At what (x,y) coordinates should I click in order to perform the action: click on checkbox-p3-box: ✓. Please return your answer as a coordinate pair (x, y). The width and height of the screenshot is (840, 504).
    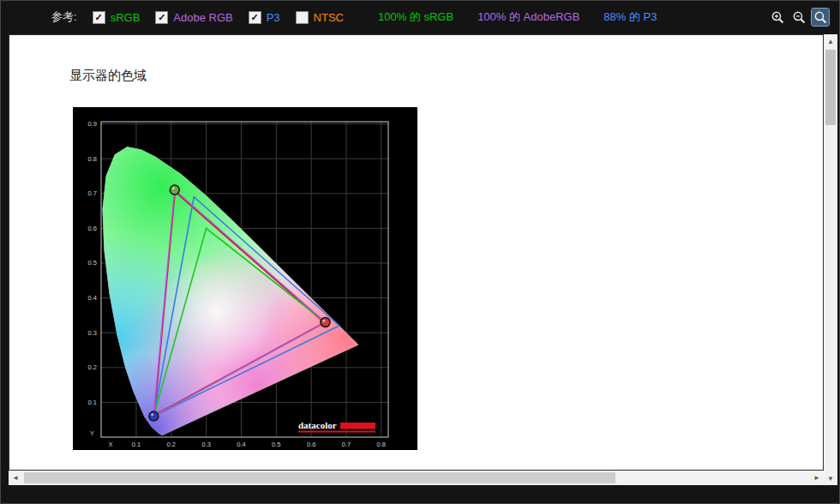
    Looking at the image, I should click on (255, 17).